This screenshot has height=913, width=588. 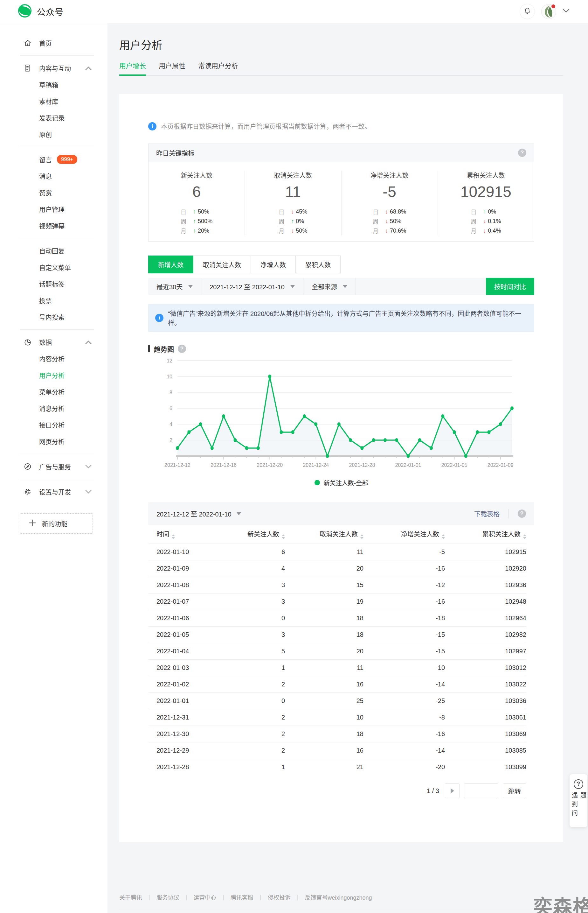 I want to click on filter-date-range: 2021-12-12 至 2022-01-10, so click(x=252, y=287).